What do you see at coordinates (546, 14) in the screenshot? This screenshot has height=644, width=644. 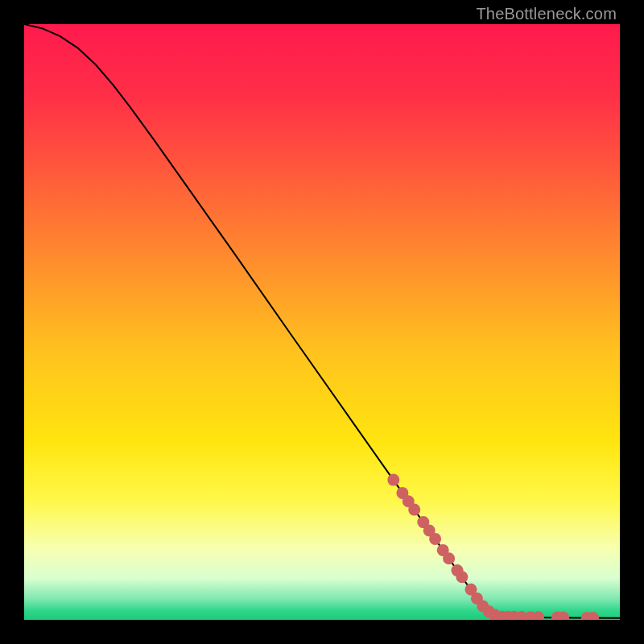 I see `watermark-text: TheBottleneck.com` at bounding box center [546, 14].